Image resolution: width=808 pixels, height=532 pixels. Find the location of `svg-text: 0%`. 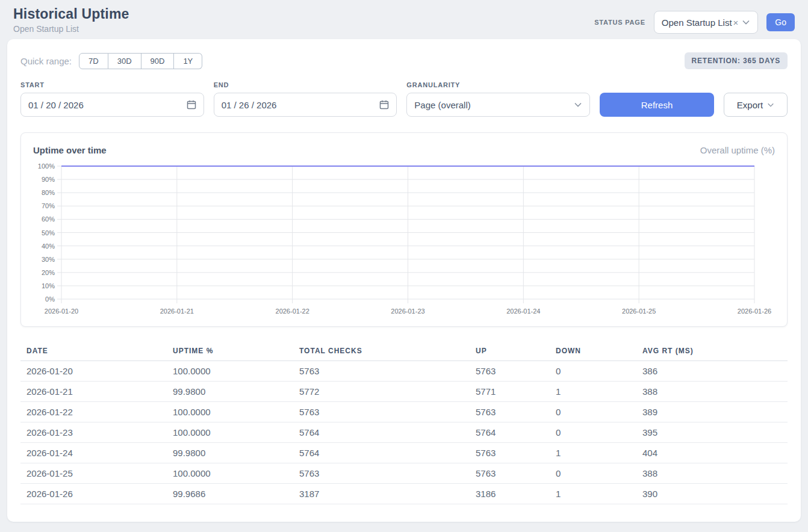

svg-text: 0% is located at coordinates (50, 299).